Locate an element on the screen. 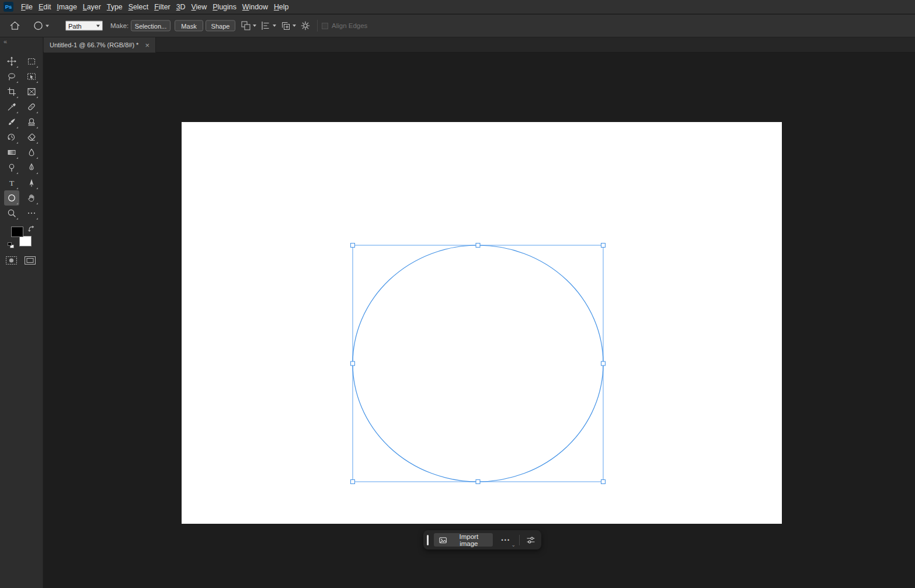 The width and height of the screenshot is (915, 588). menu-item-edit: Edit is located at coordinates (44, 7).